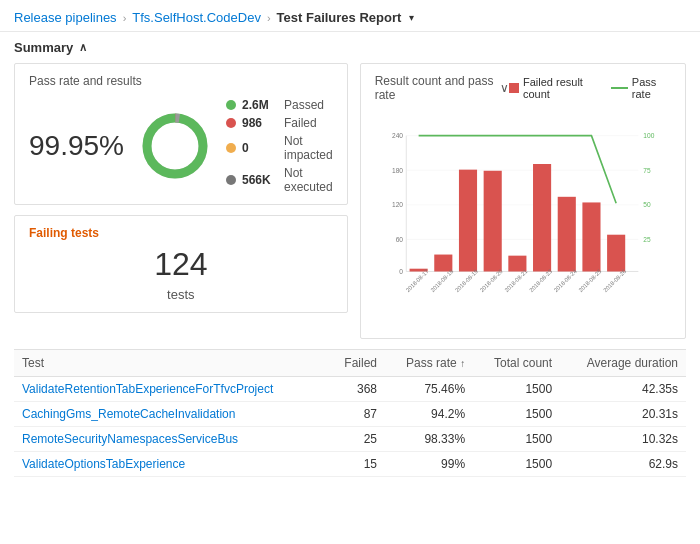  What do you see at coordinates (304, 105) in the screenshot?
I see `legend-passed-label: Passed` at bounding box center [304, 105].